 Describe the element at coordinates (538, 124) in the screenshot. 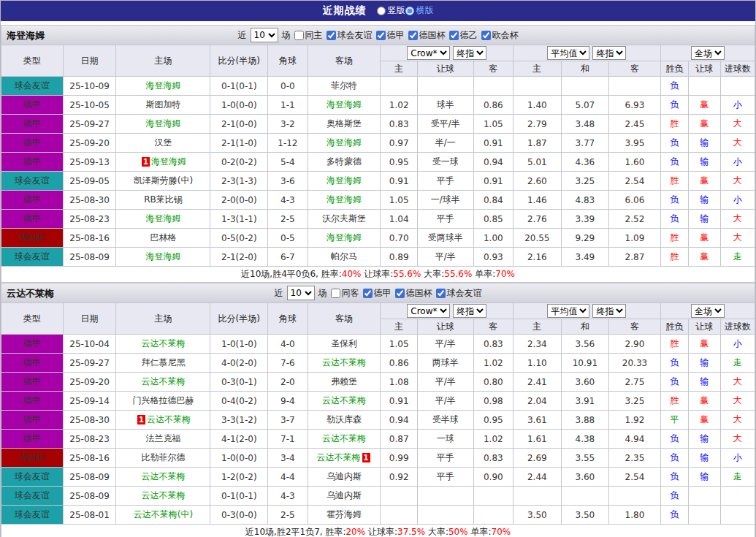

I see `avg-home: 2.79` at that location.